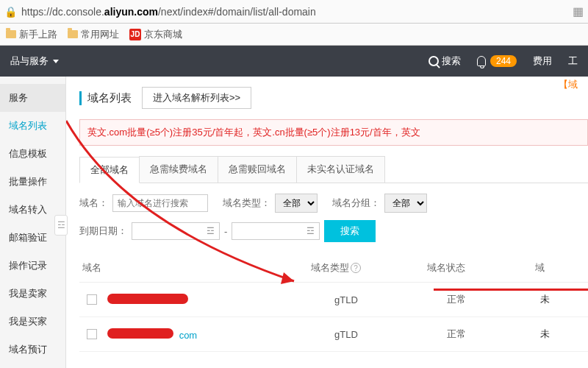 This screenshot has width=588, height=368. Describe the element at coordinates (135, 35) in the screenshot. I see `jd-icon: JD` at that location.